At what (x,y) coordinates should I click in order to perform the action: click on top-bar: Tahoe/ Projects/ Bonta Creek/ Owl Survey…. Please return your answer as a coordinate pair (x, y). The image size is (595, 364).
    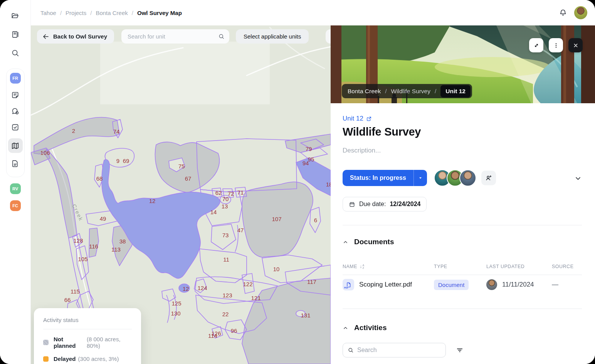
    Looking at the image, I should click on (313, 13).